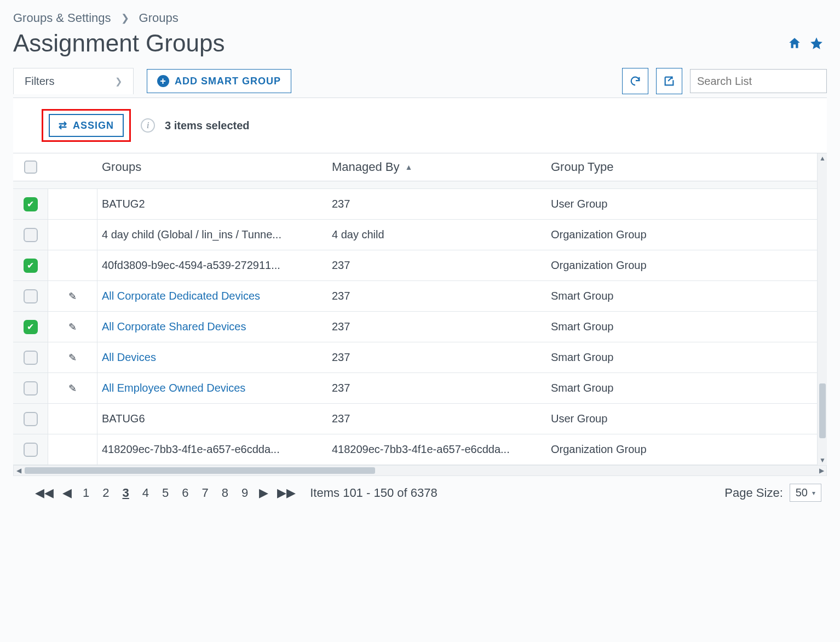 Image resolution: width=840 pixels, height=642 pixels. What do you see at coordinates (63, 125) in the screenshot?
I see `shuffle-icon: ⇄` at bounding box center [63, 125].